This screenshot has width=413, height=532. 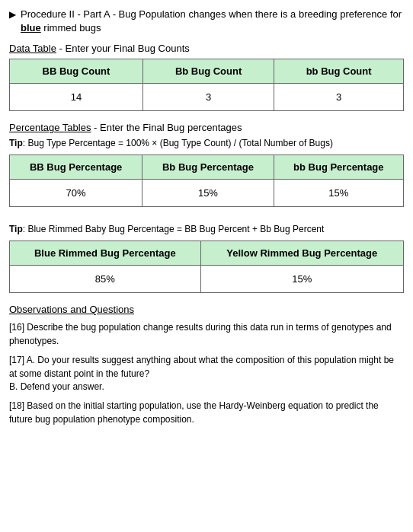 I want to click on section-header: ▶ Procedure II - Part A - Bug Population…, so click(x=206, y=21).